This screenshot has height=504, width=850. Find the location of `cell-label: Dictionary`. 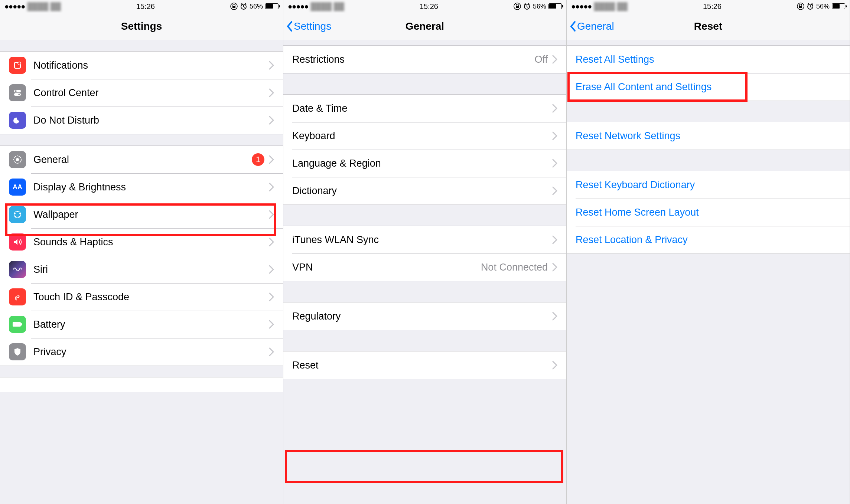

cell-label: Dictionary is located at coordinates (422, 191).